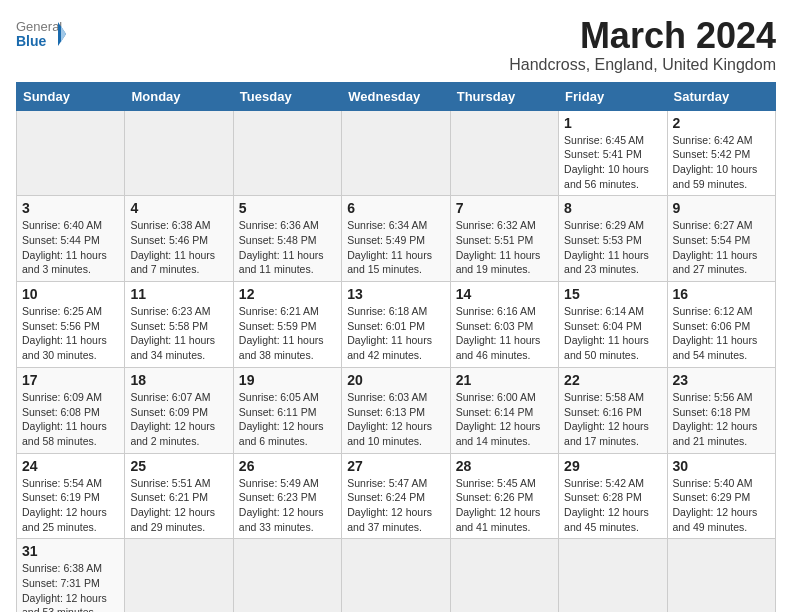 This screenshot has width=792, height=612. Describe the element at coordinates (613, 153) in the screenshot. I see `calendar-cell: 1Sunrise: 6:45 AM Sunset: 5:41 PM Daylig…` at that location.